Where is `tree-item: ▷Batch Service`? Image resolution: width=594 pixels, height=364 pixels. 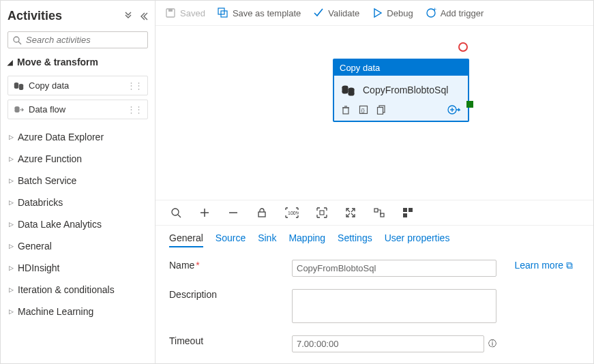 tree-item: ▷Batch Service is located at coordinates (78, 181).